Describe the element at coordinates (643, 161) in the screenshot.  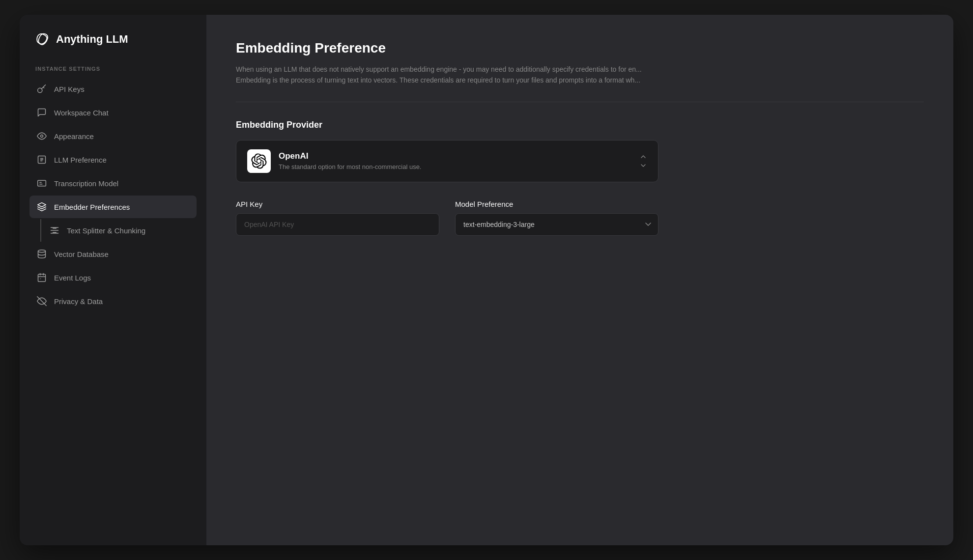
I see `chevron-updown-icon` at that location.